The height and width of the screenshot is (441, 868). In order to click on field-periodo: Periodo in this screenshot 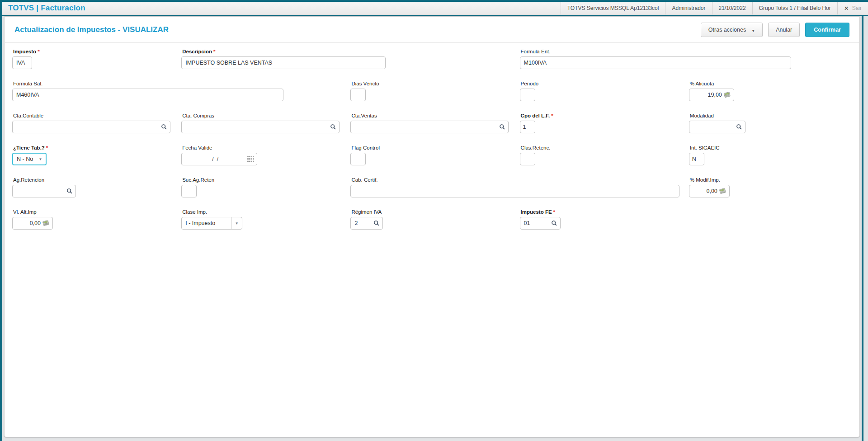, I will do `click(601, 91)`.